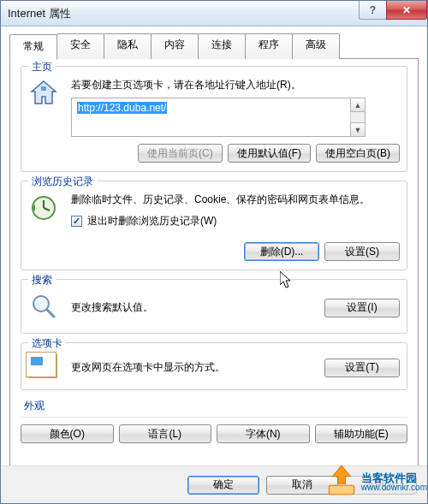  What do you see at coordinates (358, 130) in the screenshot?
I see `scroll-down-icon: ▼` at bounding box center [358, 130].